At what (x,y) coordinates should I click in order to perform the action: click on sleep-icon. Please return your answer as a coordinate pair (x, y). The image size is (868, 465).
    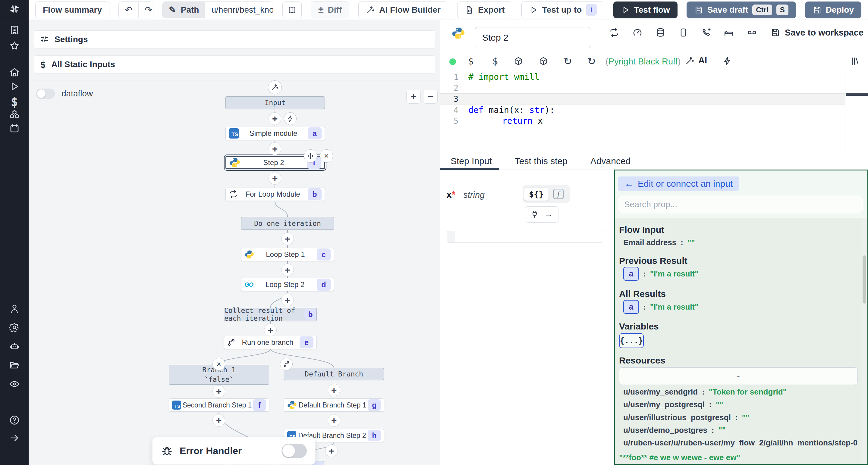
    Looking at the image, I should click on (729, 32).